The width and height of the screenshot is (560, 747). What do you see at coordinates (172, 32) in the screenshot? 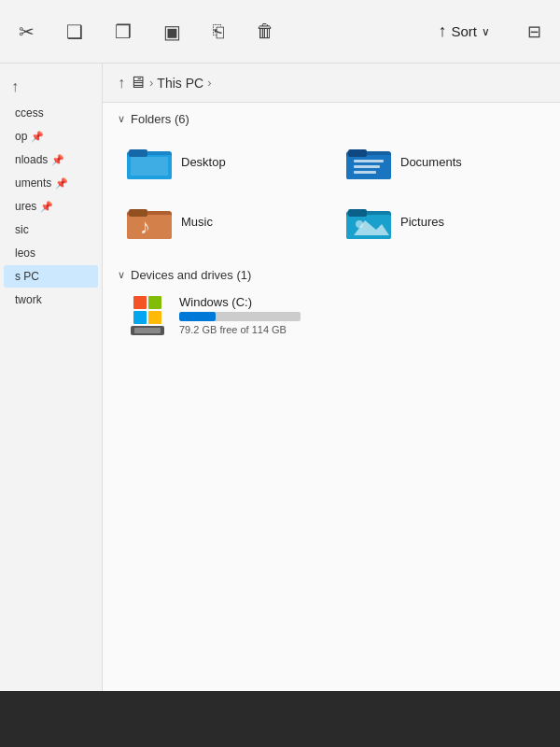
I see `rename-icon: ▣` at bounding box center [172, 32].